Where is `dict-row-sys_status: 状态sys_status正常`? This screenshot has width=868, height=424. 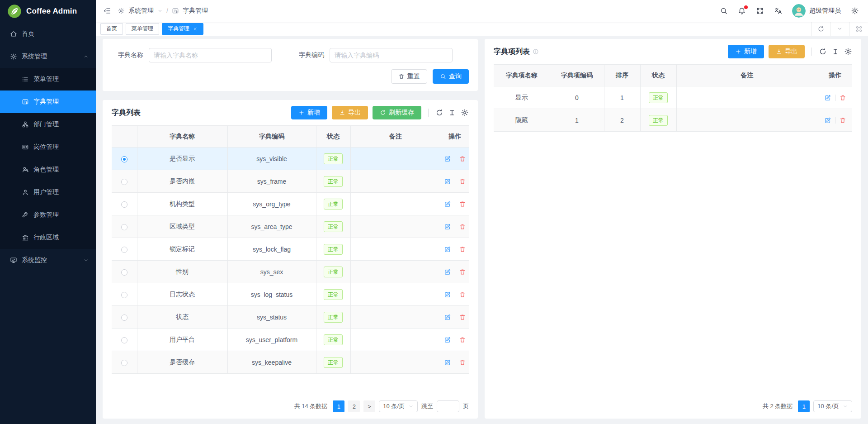 dict-row-sys_status: 状态sys_status正常 is located at coordinates (290, 317).